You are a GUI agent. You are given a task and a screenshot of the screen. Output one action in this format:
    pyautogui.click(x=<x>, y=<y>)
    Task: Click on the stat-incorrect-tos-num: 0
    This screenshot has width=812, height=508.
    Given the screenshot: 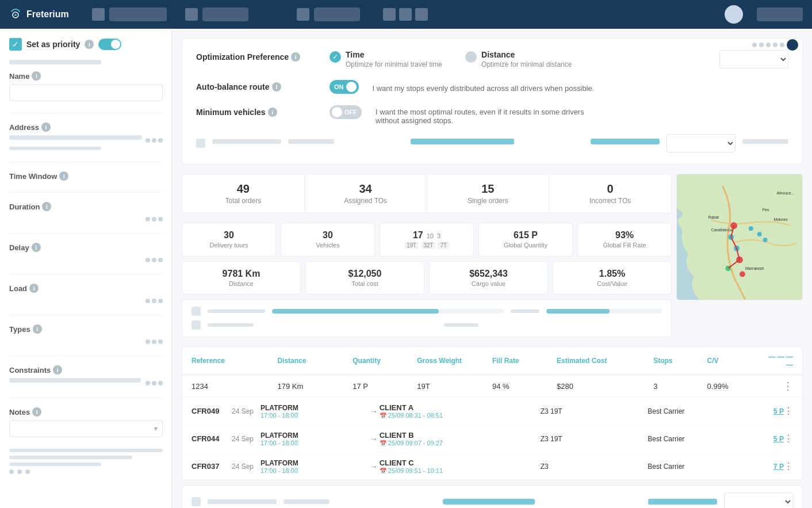 What is the action you would take?
    pyautogui.click(x=610, y=189)
    